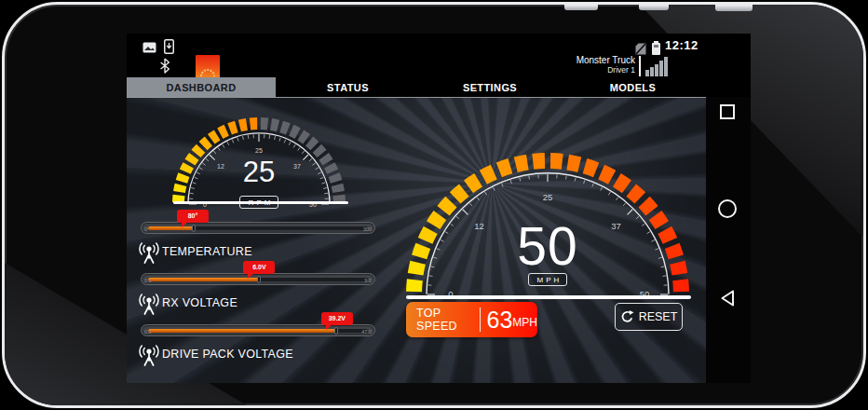 The height and width of the screenshot is (410, 868). Describe the element at coordinates (204, 280) in the screenshot. I see `rx-voltage-fill` at that location.